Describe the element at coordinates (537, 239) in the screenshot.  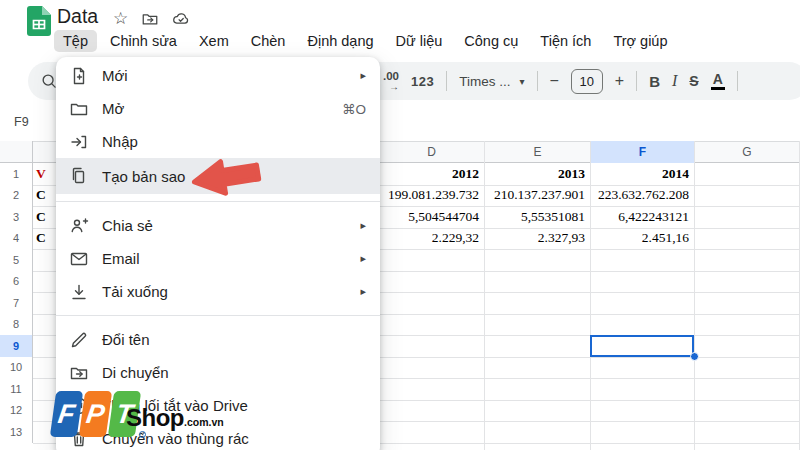
I see `cell-E4: 2.327,93` at that location.